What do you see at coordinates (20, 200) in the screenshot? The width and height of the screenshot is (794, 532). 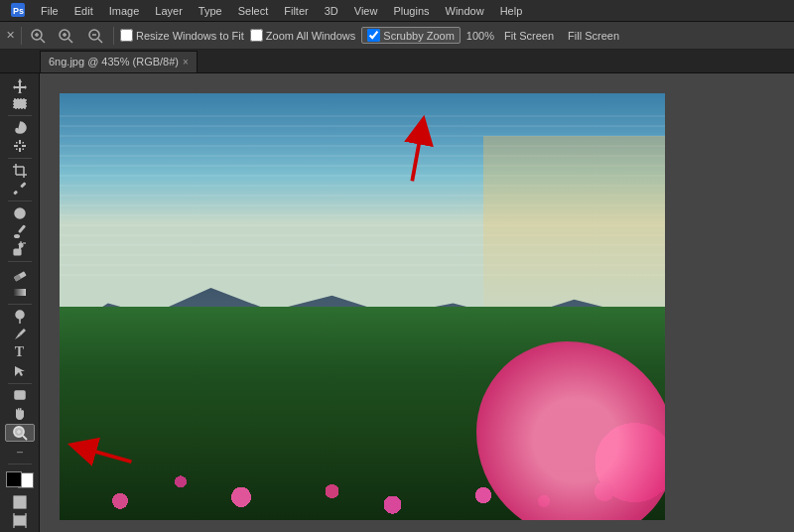 I see `tool-separator3` at bounding box center [20, 200].